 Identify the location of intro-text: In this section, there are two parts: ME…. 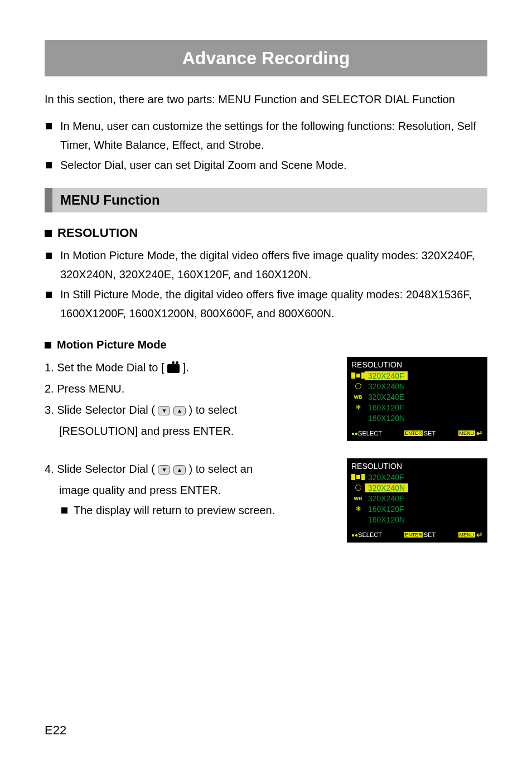
(266, 99).